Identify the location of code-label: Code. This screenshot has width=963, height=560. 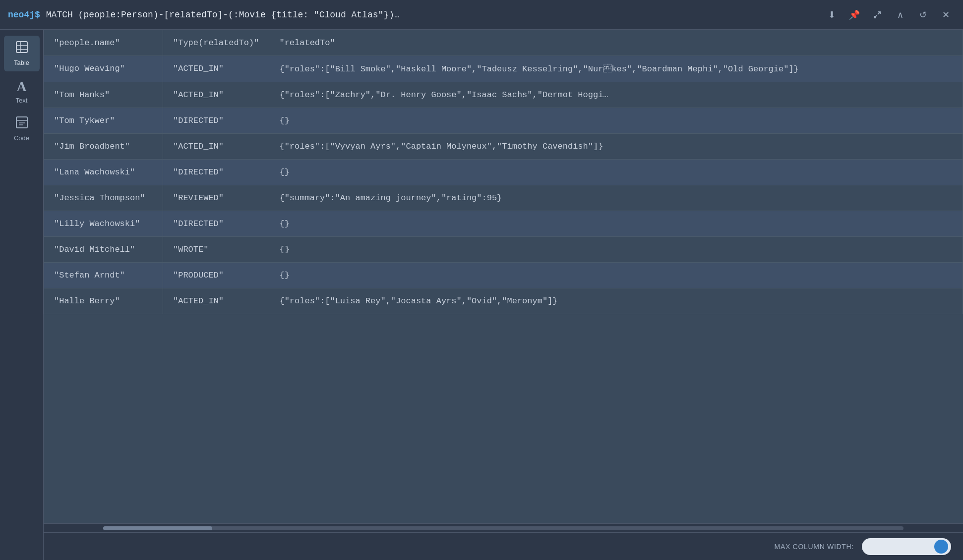
(22, 138).